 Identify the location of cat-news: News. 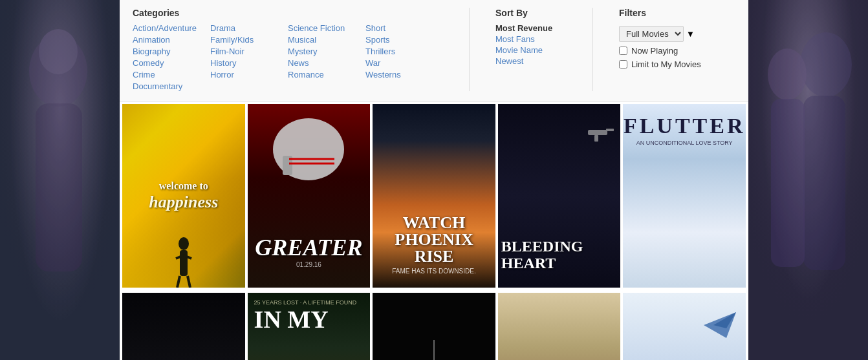
(327, 63).